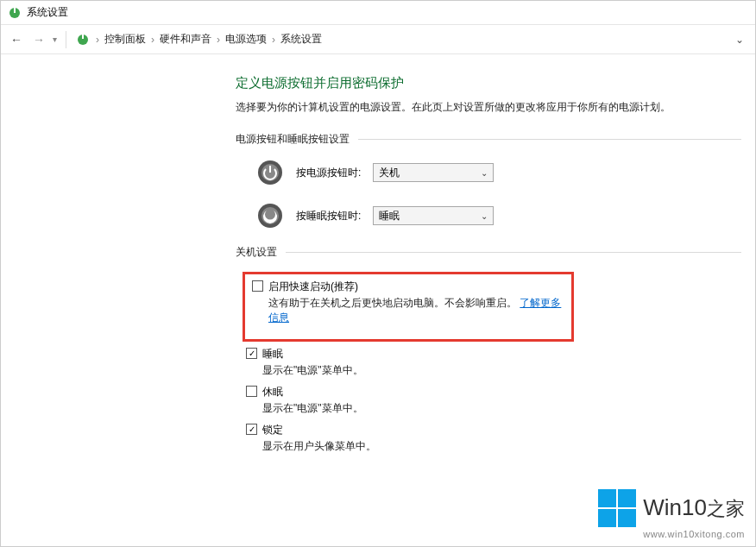 The image size is (756, 547). What do you see at coordinates (328, 216) in the screenshot?
I see `sleep-button-label: 按睡眠按钮时:` at bounding box center [328, 216].